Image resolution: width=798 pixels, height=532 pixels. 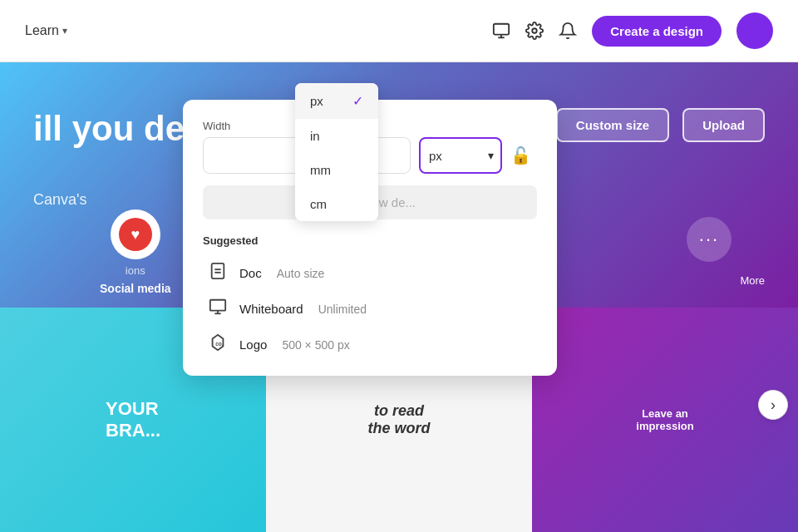 What do you see at coordinates (317, 101) in the screenshot?
I see `unit-px-label: px` at bounding box center [317, 101].